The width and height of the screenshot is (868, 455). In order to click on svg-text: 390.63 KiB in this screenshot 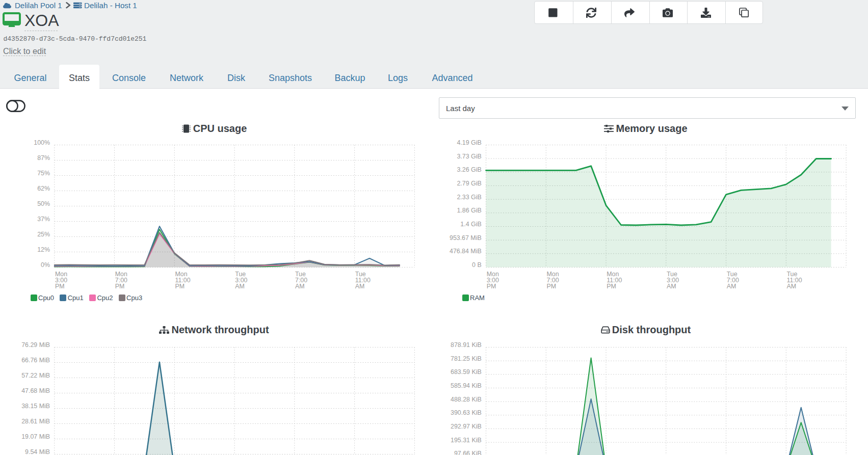, I will do `click(466, 413)`.